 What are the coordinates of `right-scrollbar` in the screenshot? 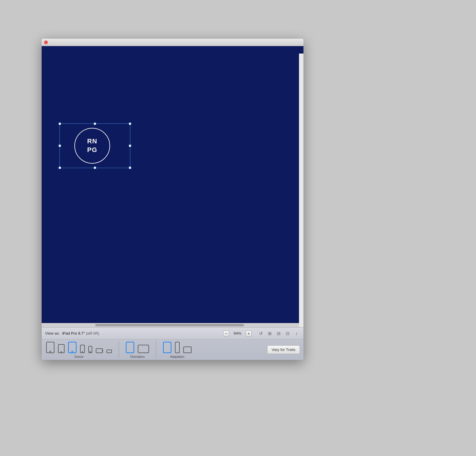 It's located at (301, 190).